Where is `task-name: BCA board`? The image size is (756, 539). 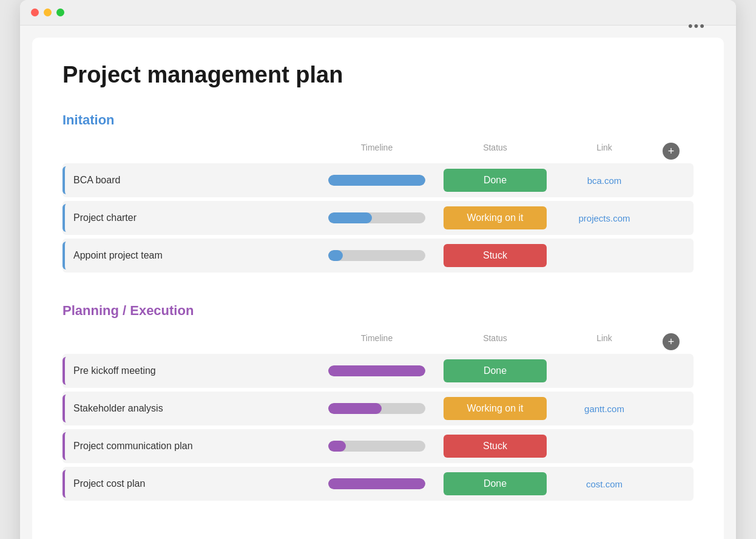 task-name: BCA board is located at coordinates (92, 180).